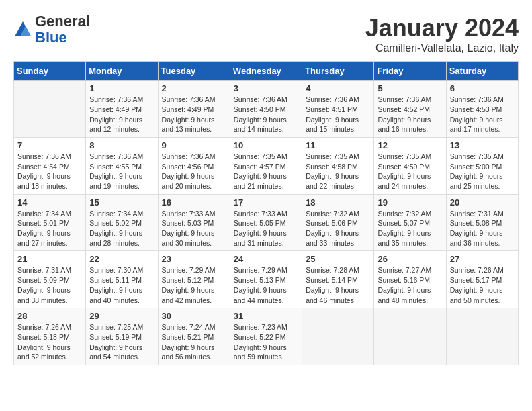  Describe the element at coordinates (122, 337) in the screenshot. I see `calendar-cell: 29Sunrise: 7:25 AM Sunset: 5:19 PM Dayli…` at that location.